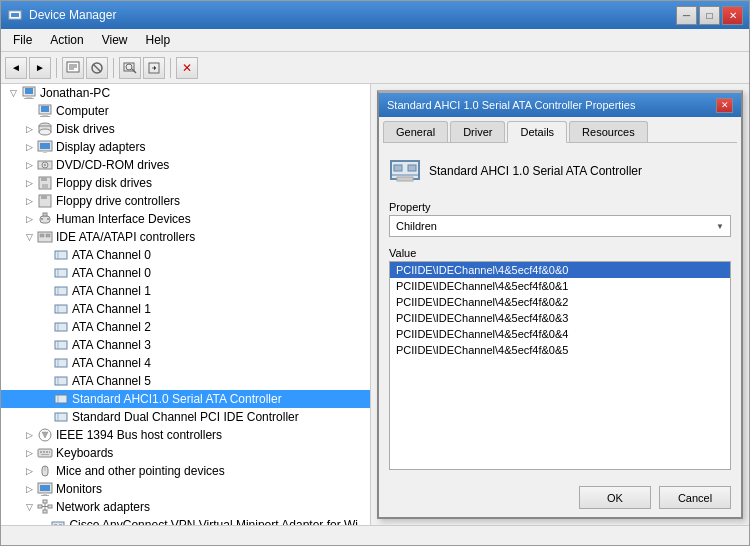 The image size is (750, 546). Describe the element at coordinates (186, 489) in the screenshot. I see `tree-item: ▷ Monitors` at that location.